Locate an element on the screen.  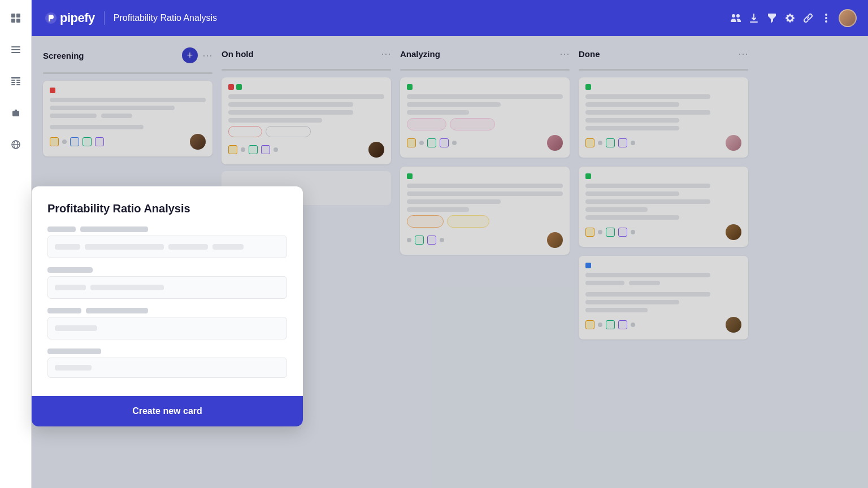
export-icon is located at coordinates (754, 18).